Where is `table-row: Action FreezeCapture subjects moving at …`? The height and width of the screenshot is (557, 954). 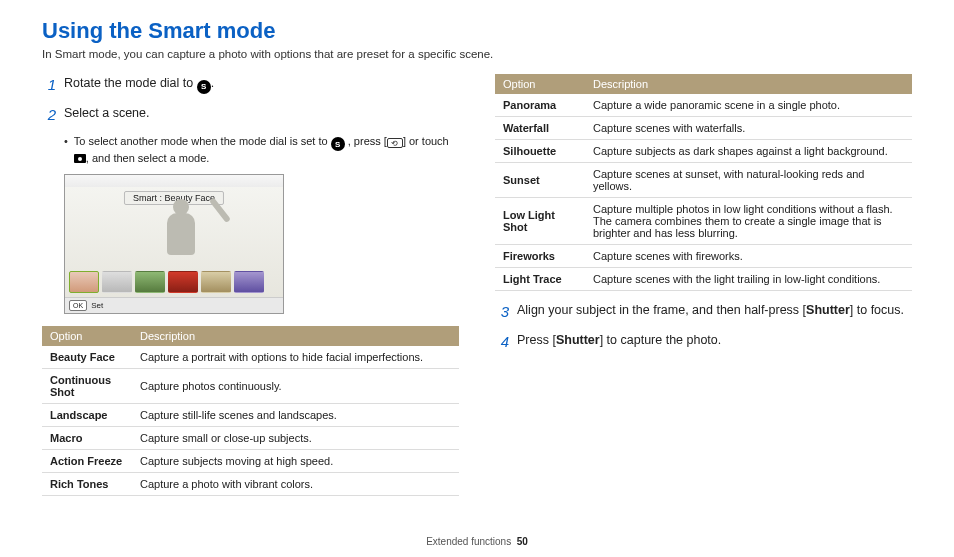
table-row: Action FreezeCapture subjects moving at … is located at coordinates (250, 462).